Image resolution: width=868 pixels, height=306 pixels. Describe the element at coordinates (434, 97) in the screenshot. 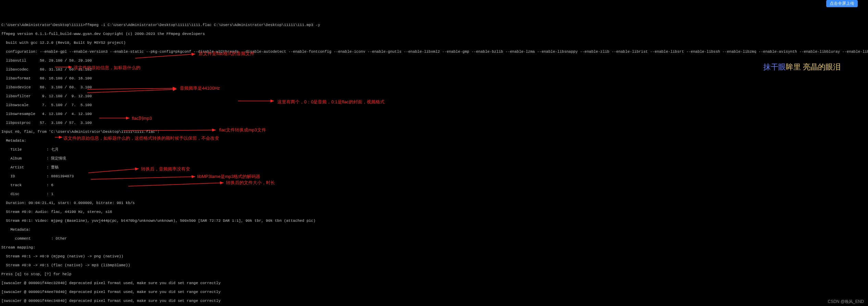

I see `lib-version: libavfilter 9. 12.100 / 9. 12.100` at that location.